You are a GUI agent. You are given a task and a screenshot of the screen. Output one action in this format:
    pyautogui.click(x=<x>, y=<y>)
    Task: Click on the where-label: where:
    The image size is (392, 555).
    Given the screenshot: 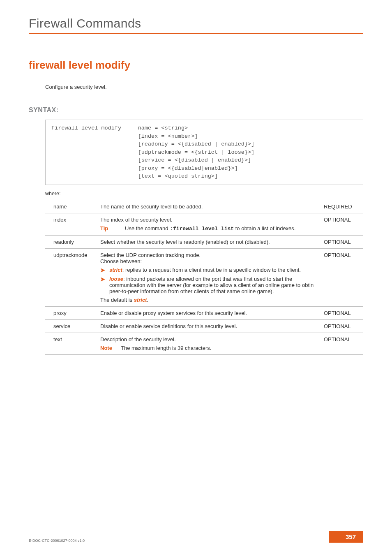 What is the action you would take?
    pyautogui.click(x=204, y=194)
    